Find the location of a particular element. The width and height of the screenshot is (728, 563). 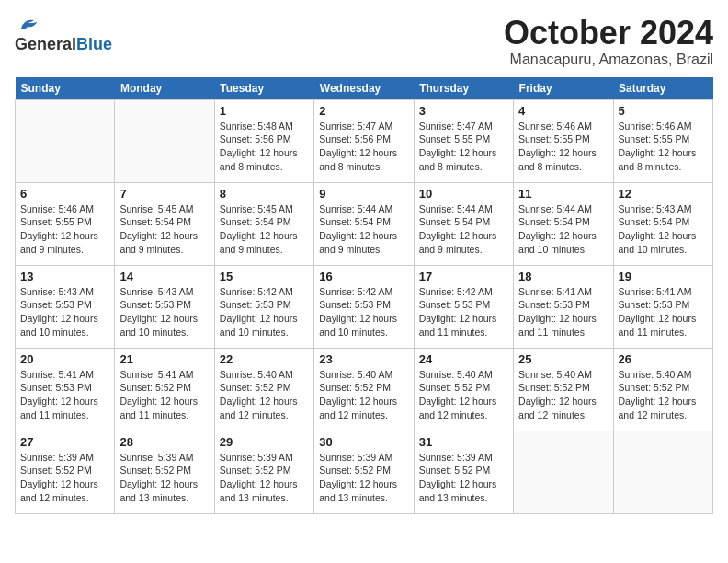

column-header-sunday: Sunday is located at coordinates (65, 88).